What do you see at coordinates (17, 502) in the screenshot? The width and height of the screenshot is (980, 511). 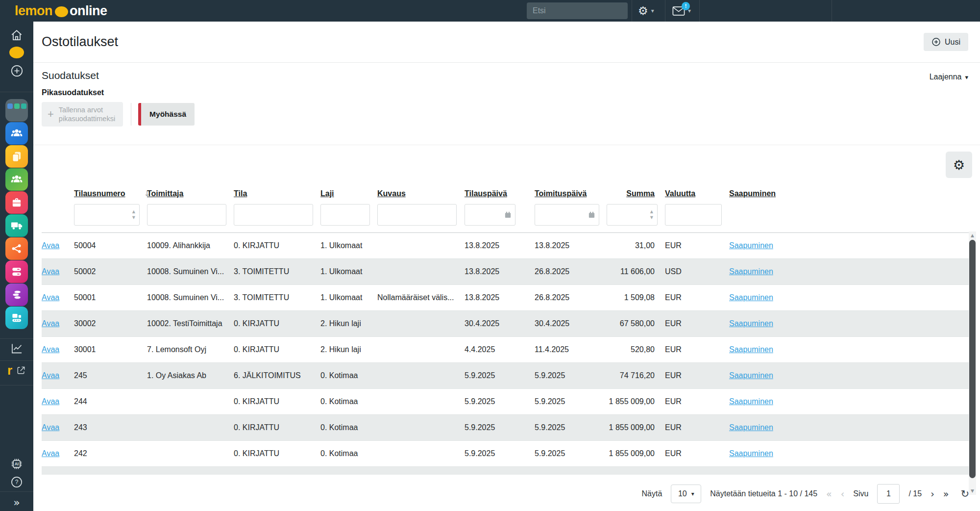 I see `sidebar-expand-button: »` at bounding box center [17, 502].